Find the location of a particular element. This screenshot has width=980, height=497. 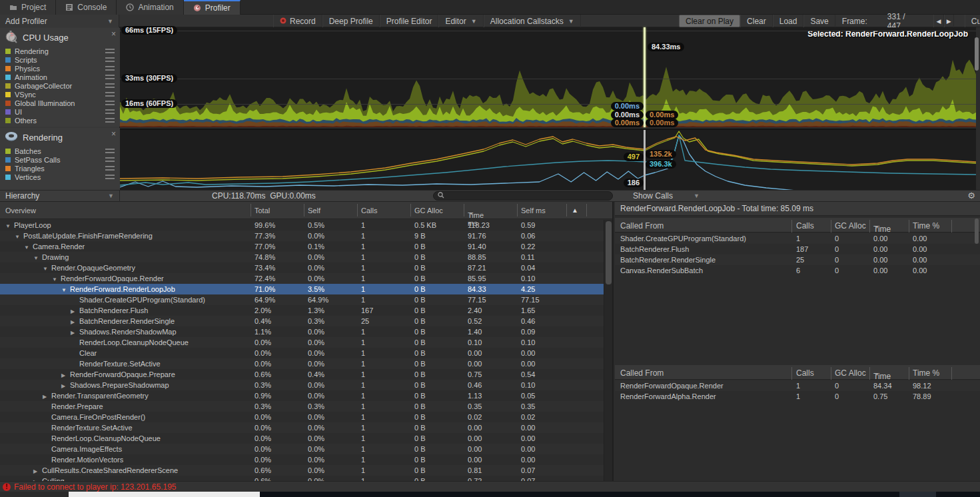

table-row: ▼RenderForward.RenderLoopJob71.0%3.5%10 … is located at coordinates (302, 289).